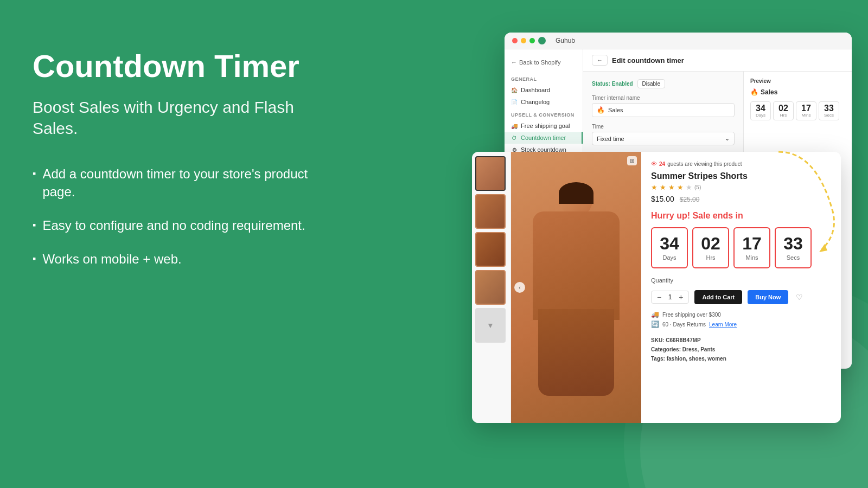 The height and width of the screenshot is (488, 868). I want to click on star-2: ★, so click(663, 188).